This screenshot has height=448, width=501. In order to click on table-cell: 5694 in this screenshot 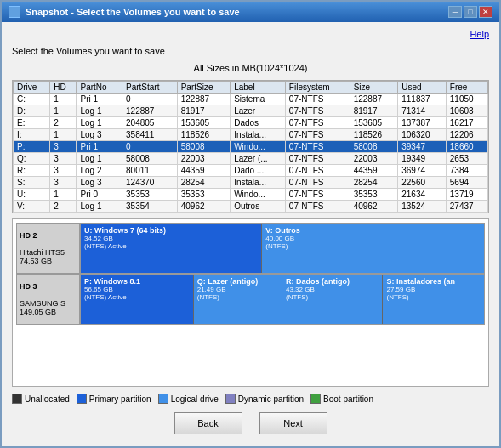, I will do `click(466, 183)`.